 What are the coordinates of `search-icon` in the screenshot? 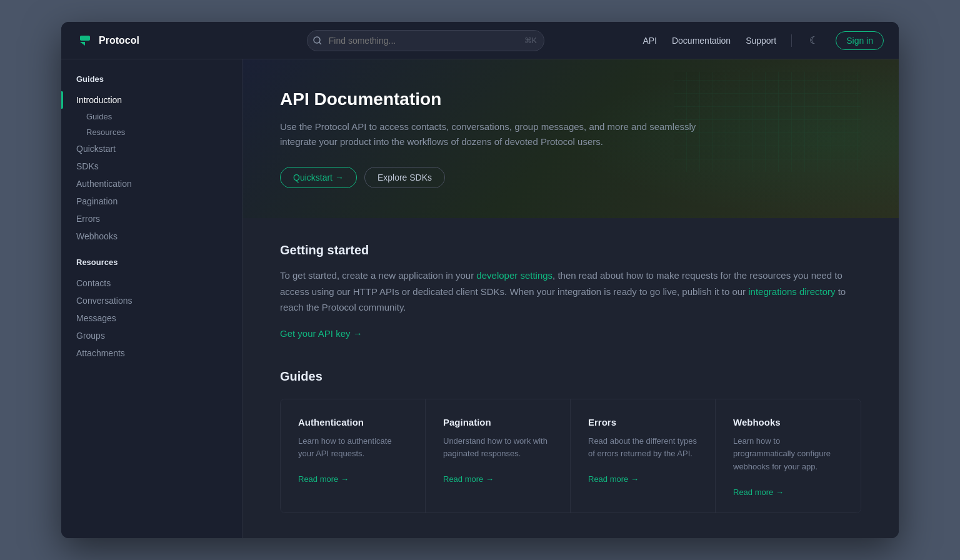 It's located at (318, 41).